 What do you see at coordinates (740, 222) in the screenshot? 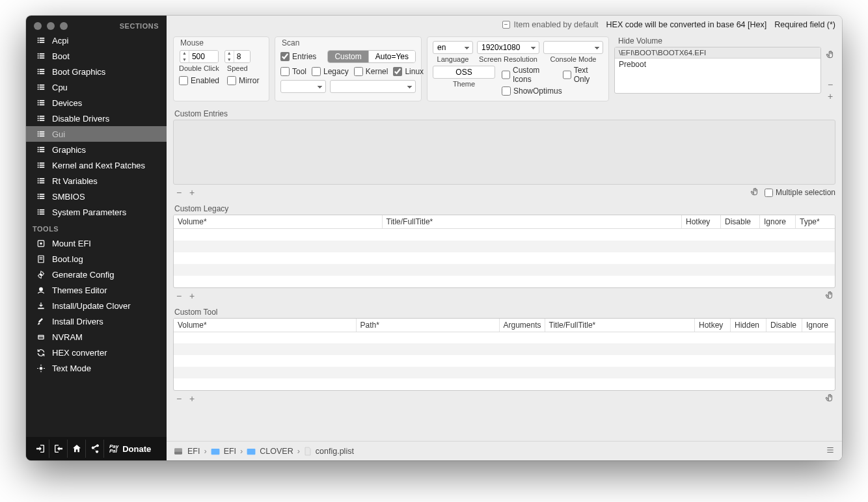
I see `cl-col-disable: Disable` at bounding box center [740, 222].